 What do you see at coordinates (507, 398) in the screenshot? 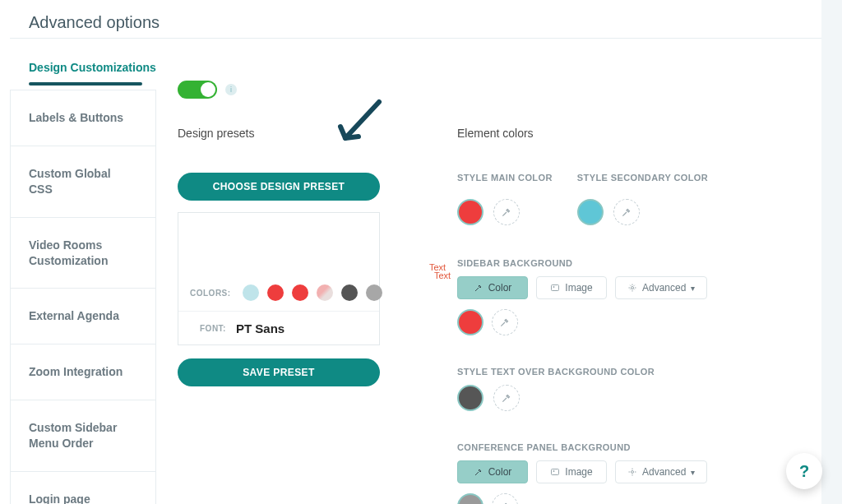
I see `text-over-bg-eyedropper` at bounding box center [507, 398].